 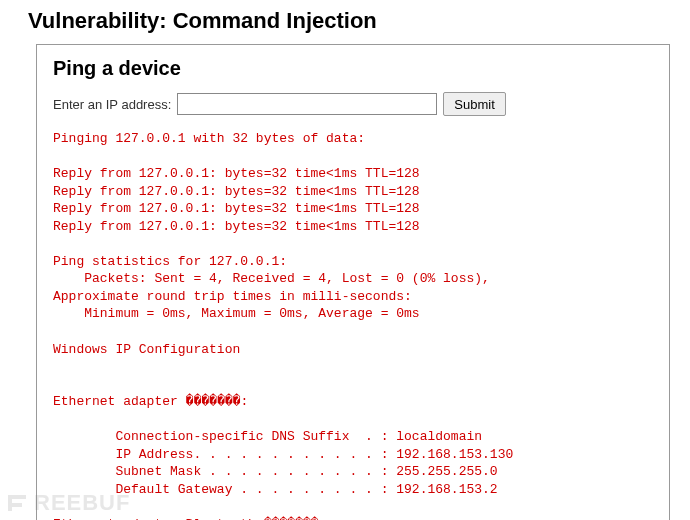 What do you see at coordinates (474, 104) in the screenshot?
I see `submit-button: Submit` at bounding box center [474, 104].